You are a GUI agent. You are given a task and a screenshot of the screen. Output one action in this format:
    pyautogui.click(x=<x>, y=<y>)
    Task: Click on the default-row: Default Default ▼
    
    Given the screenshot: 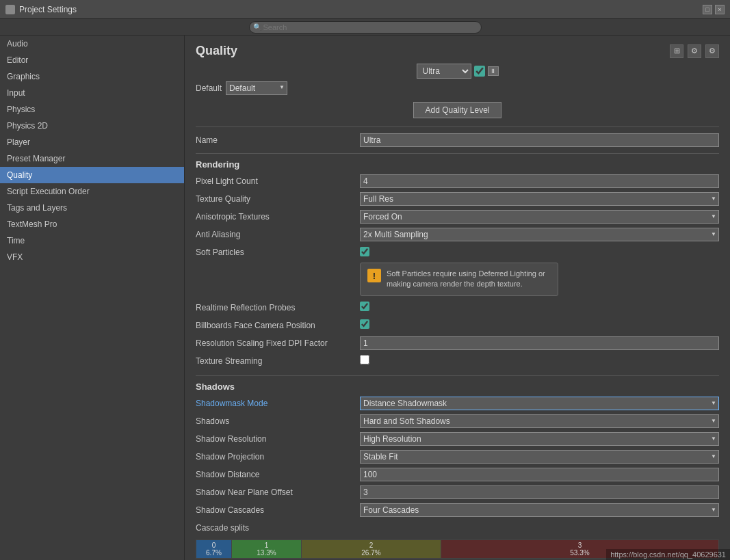 What is the action you would take?
    pyautogui.click(x=457, y=88)
    